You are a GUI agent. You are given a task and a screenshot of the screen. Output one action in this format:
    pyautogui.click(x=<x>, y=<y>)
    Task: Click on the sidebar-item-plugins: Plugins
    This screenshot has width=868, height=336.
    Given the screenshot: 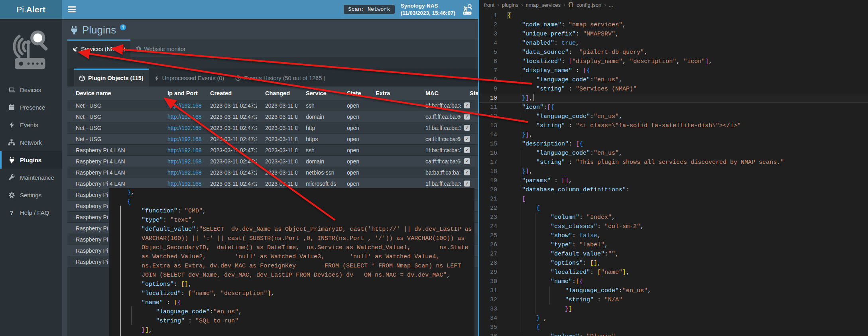 What is the action you would take?
    pyautogui.click(x=31, y=160)
    